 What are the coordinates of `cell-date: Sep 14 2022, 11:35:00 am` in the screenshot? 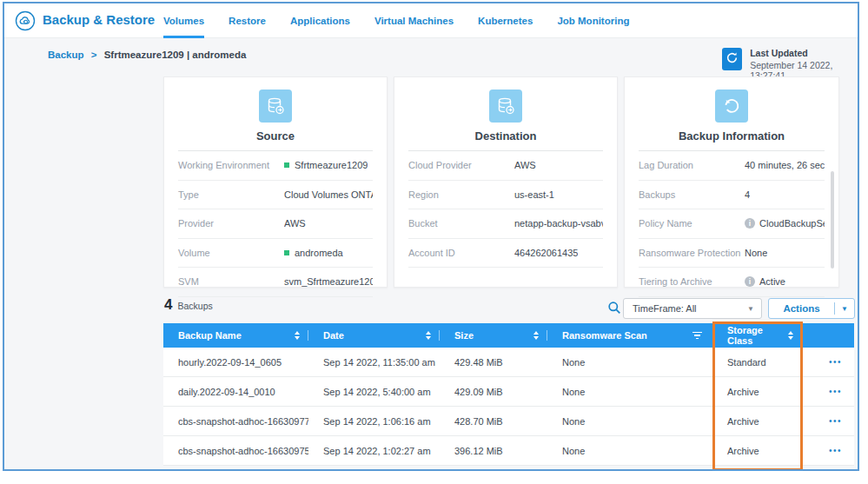 It's located at (374, 362).